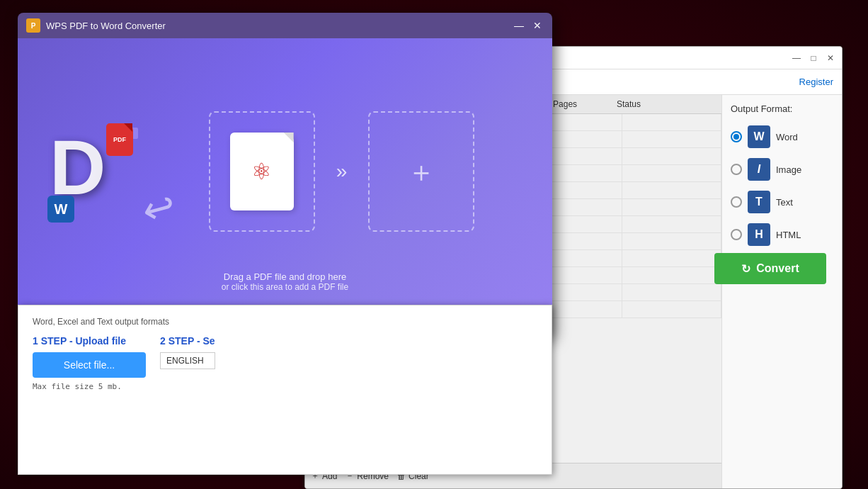 This screenshot has height=489, width=868. What do you see at coordinates (796, 58) in the screenshot?
I see `bg-minimize-btn: —` at bounding box center [796, 58].